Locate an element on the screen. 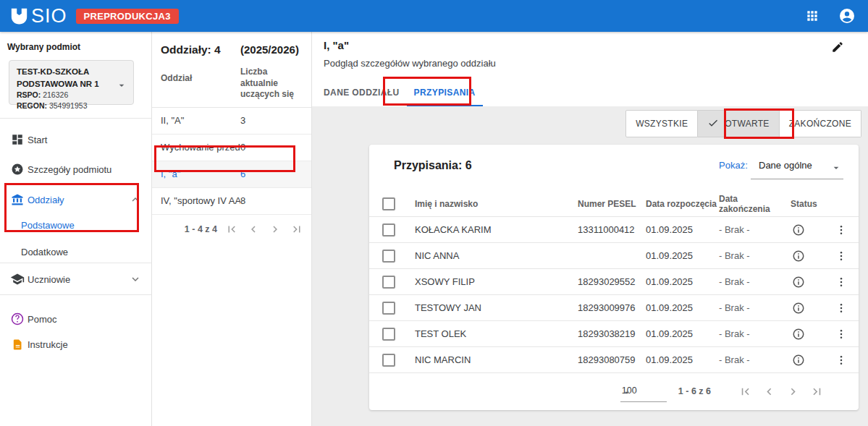 The height and width of the screenshot is (426, 868). filter-otwarte-button: OTWARTE is located at coordinates (738, 124).